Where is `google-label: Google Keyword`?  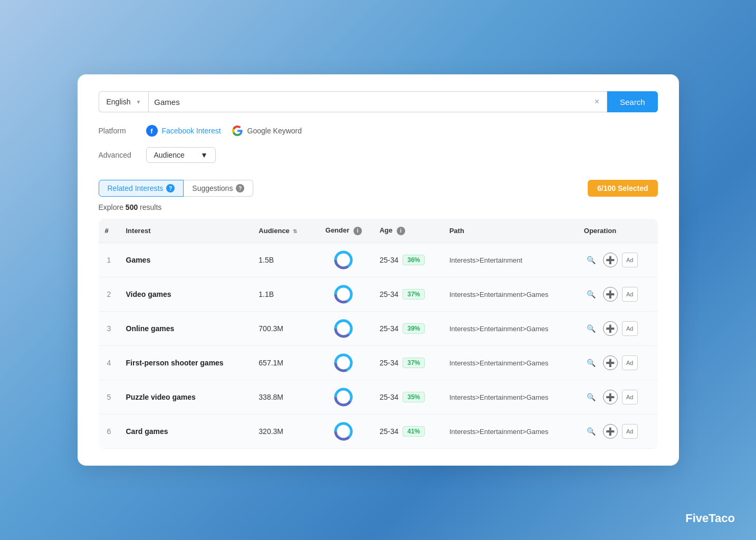 google-label: Google Keyword is located at coordinates (275, 131).